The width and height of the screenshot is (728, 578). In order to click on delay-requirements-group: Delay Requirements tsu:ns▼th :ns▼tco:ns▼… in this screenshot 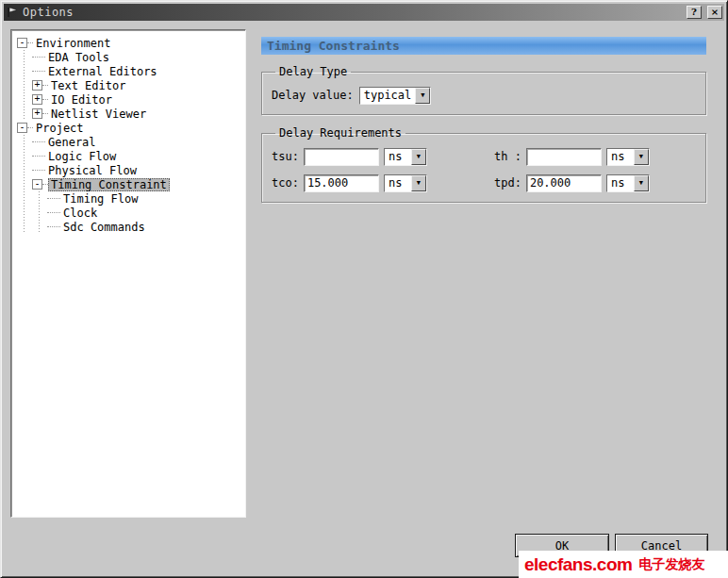, I will do `click(484, 164)`.